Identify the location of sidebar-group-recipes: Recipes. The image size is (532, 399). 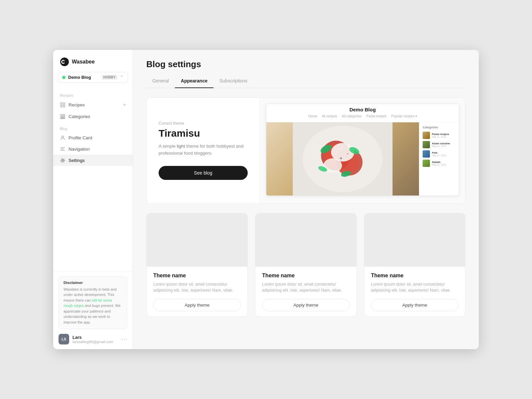
(93, 94).